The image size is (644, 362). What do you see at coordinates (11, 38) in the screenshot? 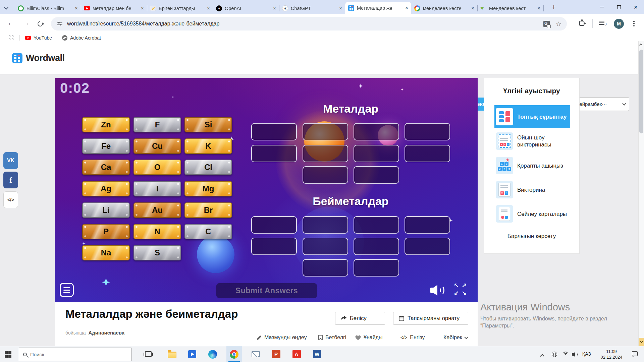
I see `apps-grid-icon` at bounding box center [11, 38].